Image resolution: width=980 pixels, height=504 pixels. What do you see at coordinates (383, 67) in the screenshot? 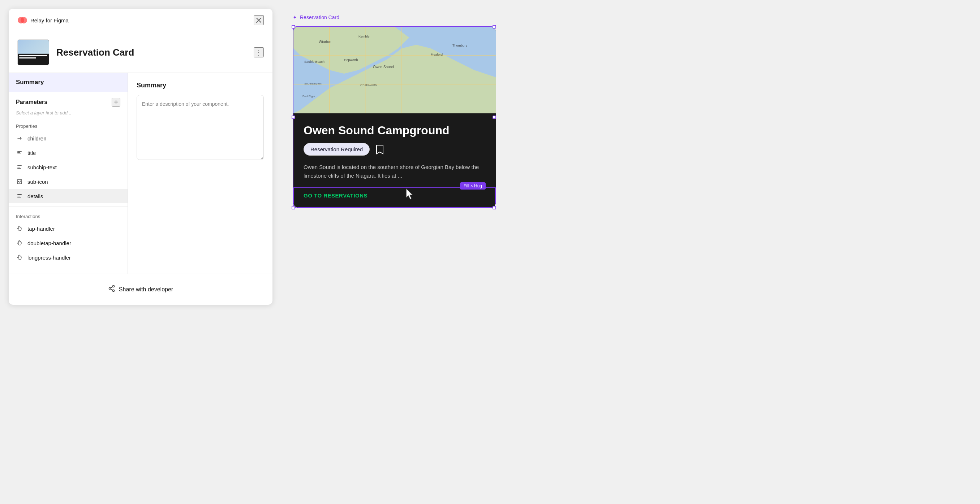
I see `svg-text: Owen Sound` at bounding box center [383, 67].